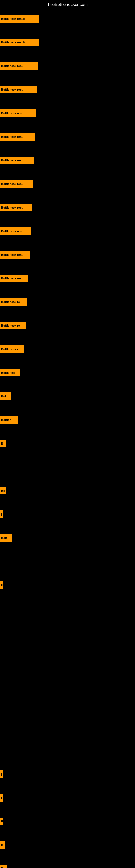 The image size is (135, 868). I want to click on bottleneck-result-label: Bottlen, so click(6, 420).